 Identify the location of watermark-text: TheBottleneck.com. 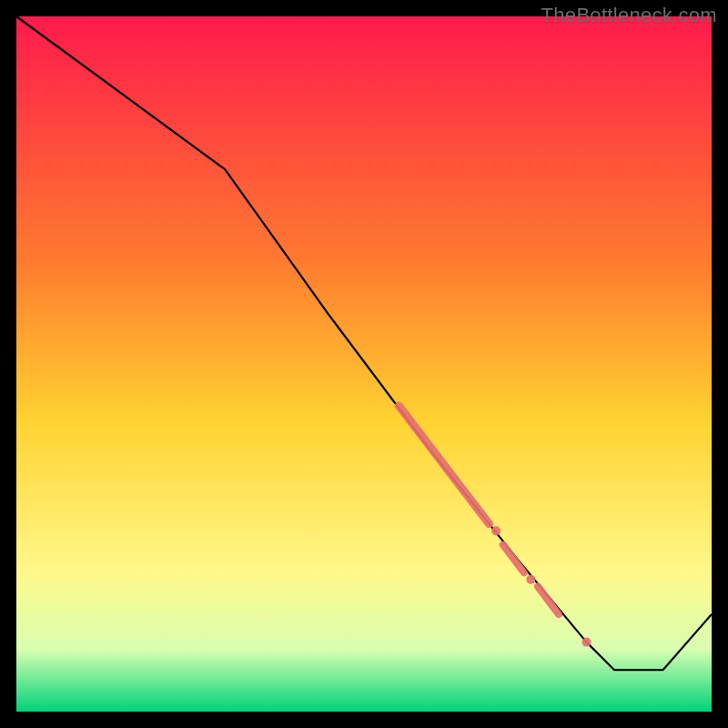
(630, 15).